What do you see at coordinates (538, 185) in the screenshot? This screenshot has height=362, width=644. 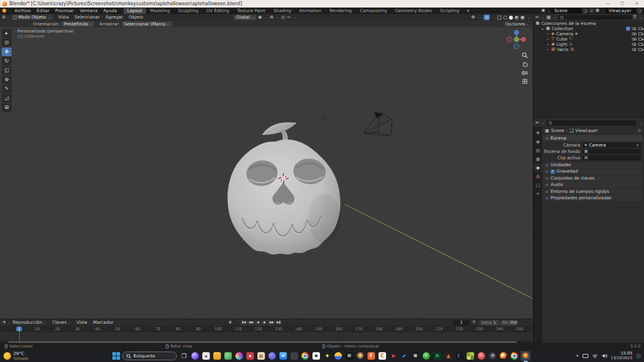 I see `object-properties-tab: □` at bounding box center [538, 185].